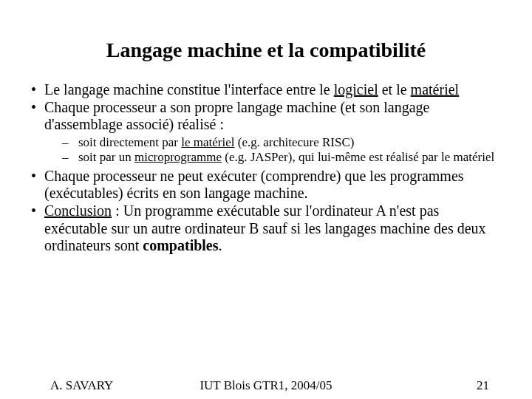 This screenshot has height=399, width=532. What do you see at coordinates (236, 116) in the screenshot?
I see `text: Chaque processeur a son propre langage m…` at bounding box center [236, 116].